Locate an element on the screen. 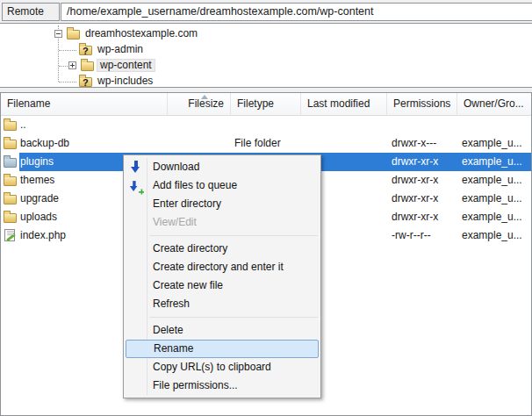  menu-item-label: Download is located at coordinates (176, 167).